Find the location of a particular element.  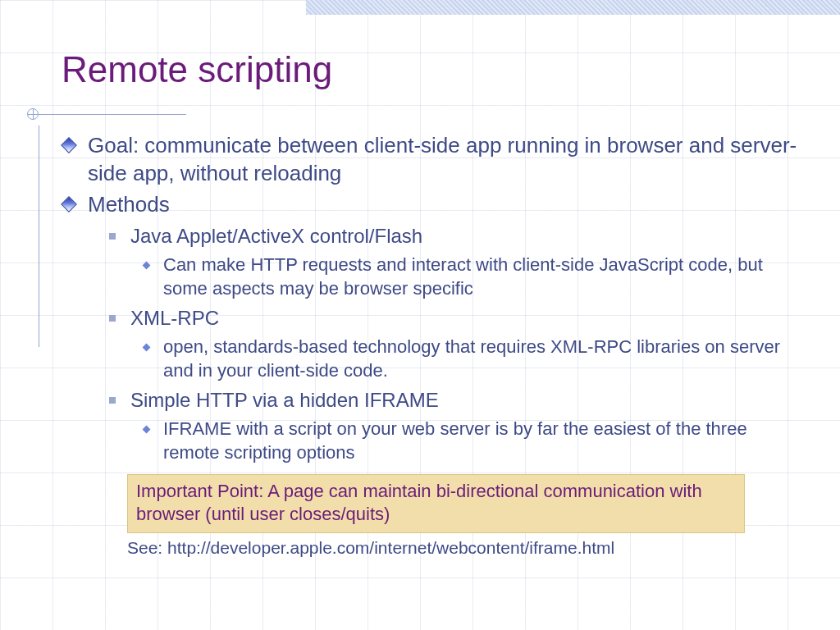

list-item: Simple HTTP via a hidden IFRAME IFRAME w… is located at coordinates (469, 426).